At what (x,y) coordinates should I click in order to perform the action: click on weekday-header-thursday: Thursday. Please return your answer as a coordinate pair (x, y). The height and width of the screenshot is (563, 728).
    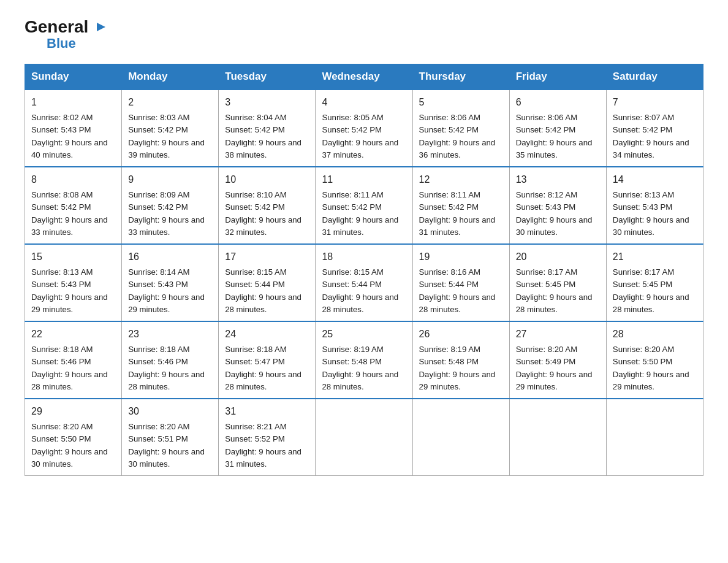
    Looking at the image, I should click on (461, 77).